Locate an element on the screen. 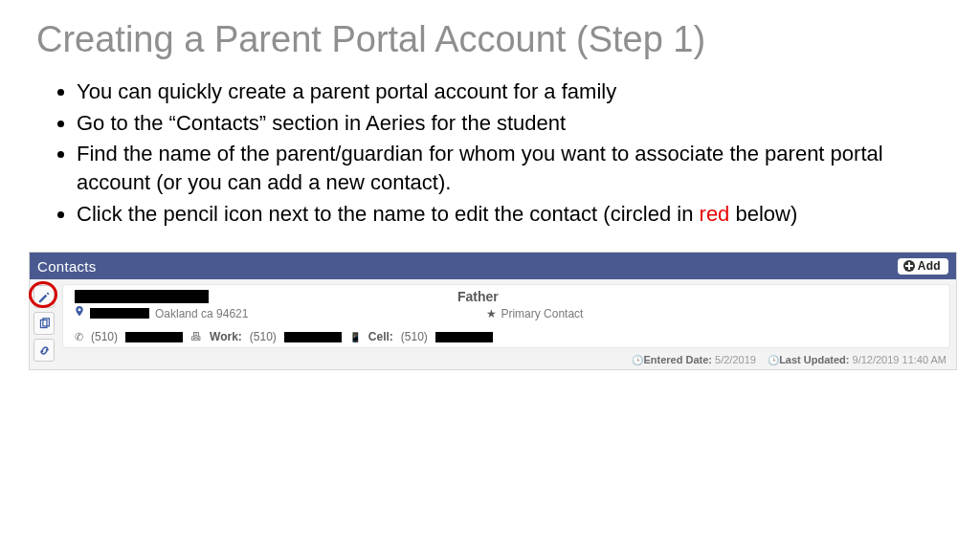 Image resolution: width=980 pixels, height=551 pixels. contact-card: Father Oakland ca 94621 ★ Primary Contac… is located at coordinates (506, 316).